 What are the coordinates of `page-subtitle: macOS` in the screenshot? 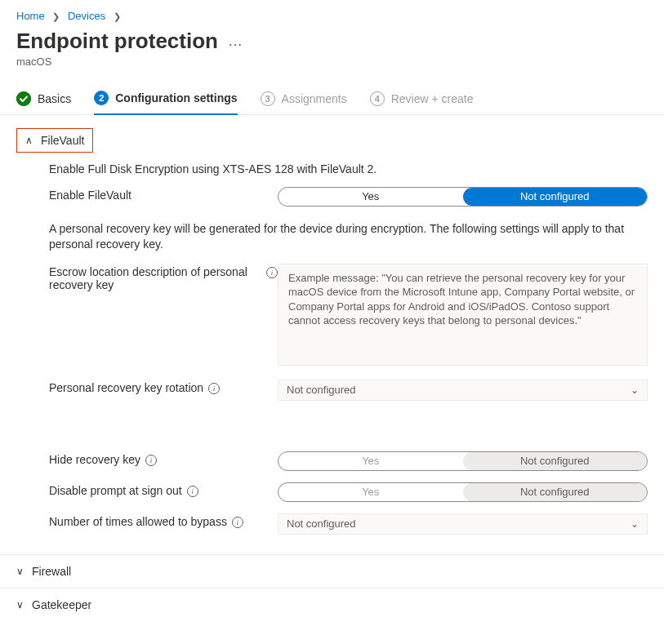 It's located at (332, 69).